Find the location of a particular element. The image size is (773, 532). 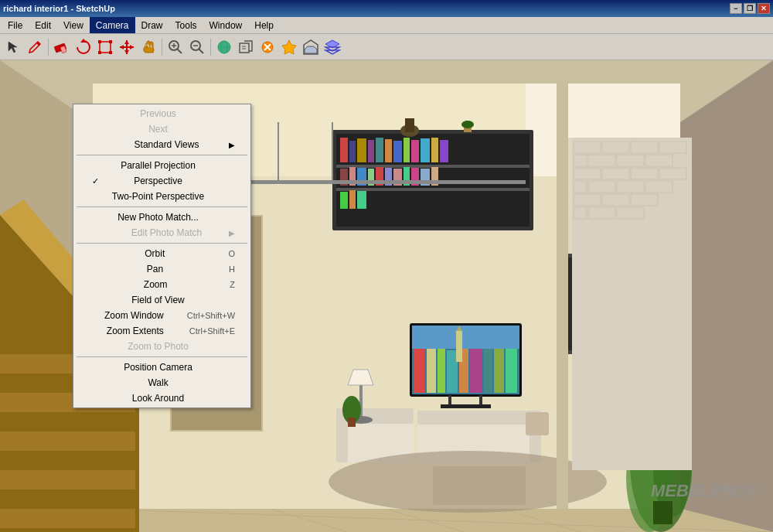

menu-window: Window is located at coordinates (226, 25).